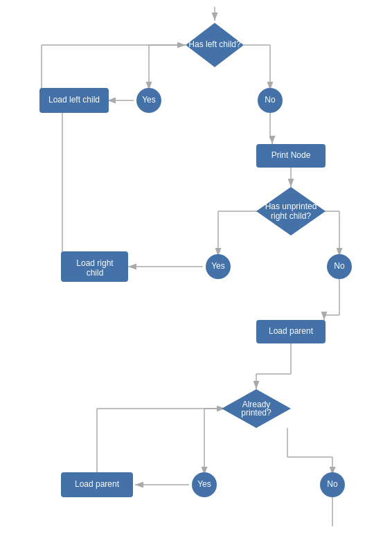 The height and width of the screenshot is (554, 392). What do you see at coordinates (74, 100) in the screenshot?
I see `load-left-child-label: Load left child` at bounding box center [74, 100].